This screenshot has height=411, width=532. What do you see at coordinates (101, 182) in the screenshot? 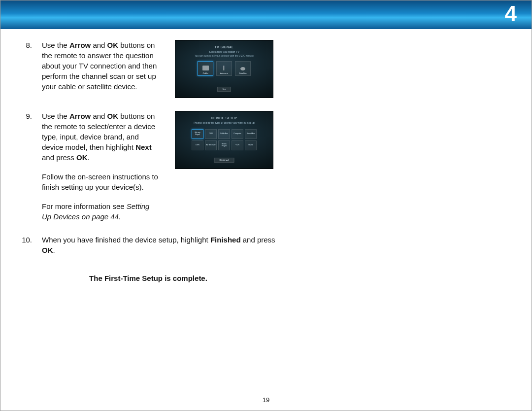
I see `step-9-p2: Follow the on-screen instructions to fin…` at bounding box center [101, 182].